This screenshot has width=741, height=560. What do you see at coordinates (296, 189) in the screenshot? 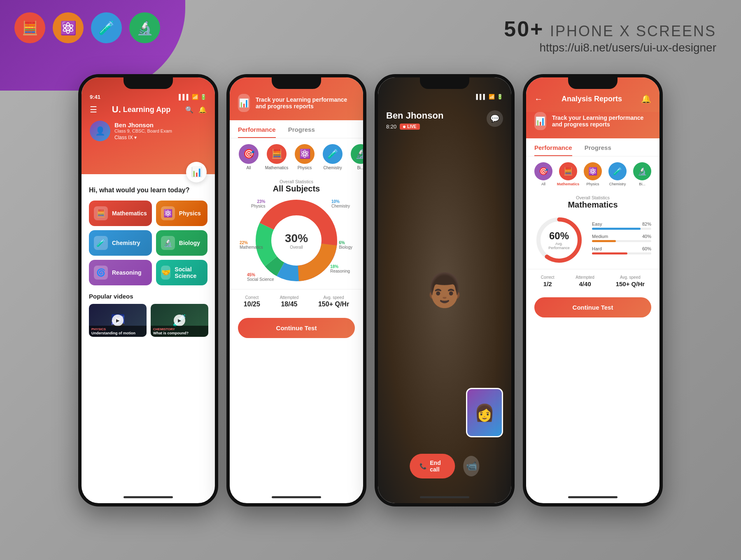
I see `overall-stats-title: All Subjects` at bounding box center [296, 189].